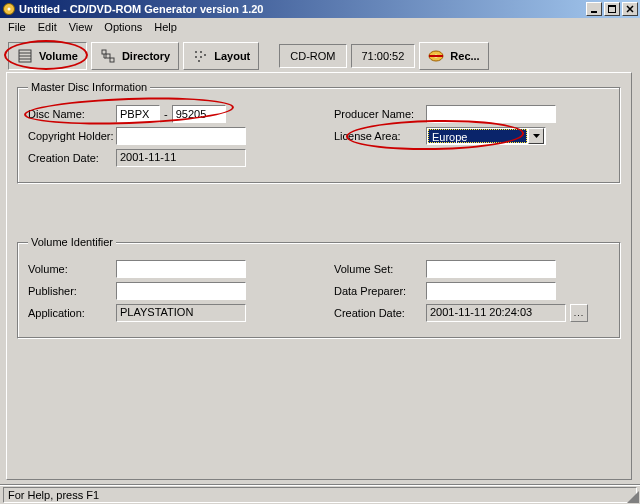 The width and height of the screenshot is (640, 504). Describe the element at coordinates (320, 494) in the screenshot. I see `status-bar: For Help, press F1` at that location.